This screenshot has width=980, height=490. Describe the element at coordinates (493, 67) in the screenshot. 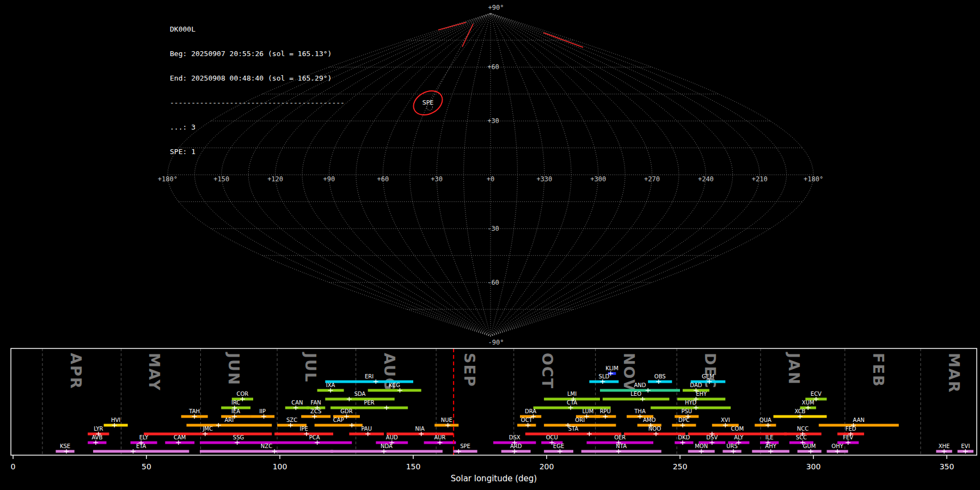

I see `latitude-label: +60` at that location.